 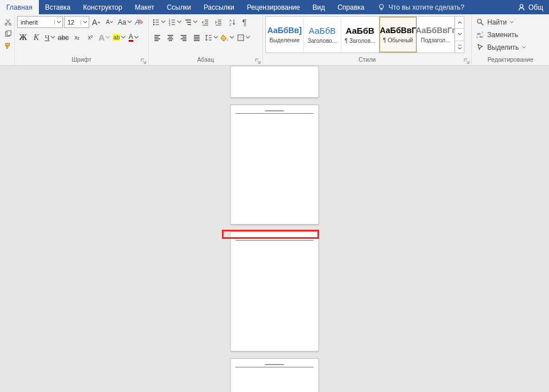 I want to click on shading-button, so click(x=227, y=38).